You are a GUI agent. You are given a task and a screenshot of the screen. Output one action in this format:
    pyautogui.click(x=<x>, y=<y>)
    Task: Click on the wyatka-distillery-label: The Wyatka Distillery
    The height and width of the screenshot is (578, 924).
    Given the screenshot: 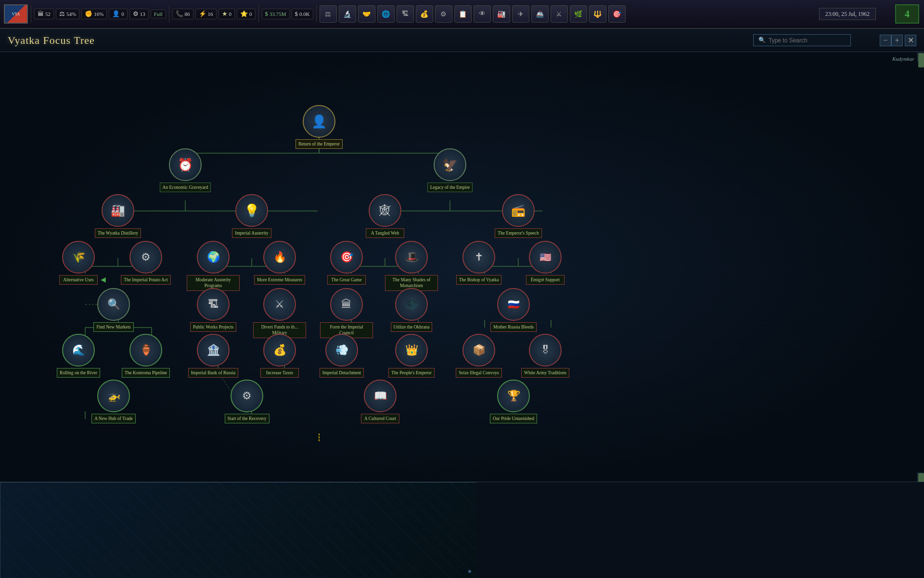 What is the action you would take?
    pyautogui.click(x=118, y=233)
    